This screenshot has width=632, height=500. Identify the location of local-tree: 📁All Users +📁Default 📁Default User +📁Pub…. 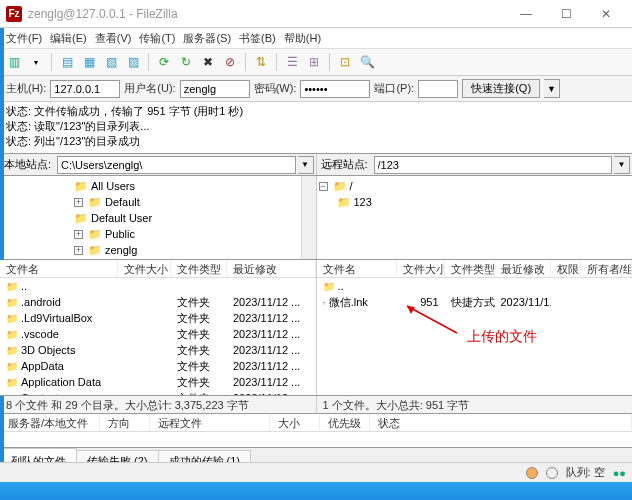
(158, 218).